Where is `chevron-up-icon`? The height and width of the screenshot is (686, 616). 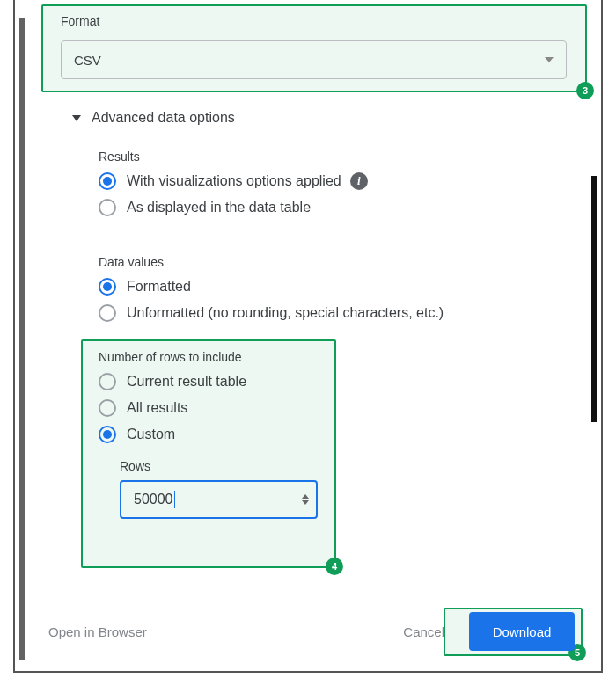 chevron-up-icon is located at coordinates (305, 496).